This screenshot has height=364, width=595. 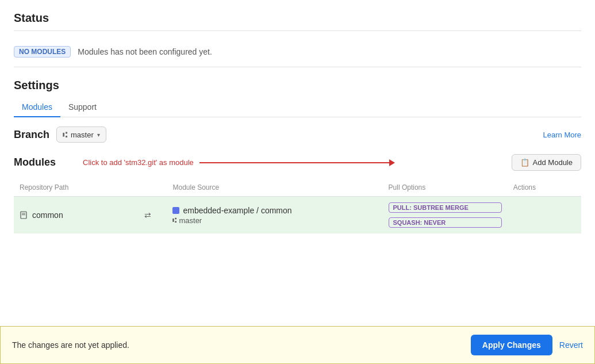 What do you see at coordinates (546, 162) in the screenshot?
I see `add-module-button: 📋 Add Module` at bounding box center [546, 162].